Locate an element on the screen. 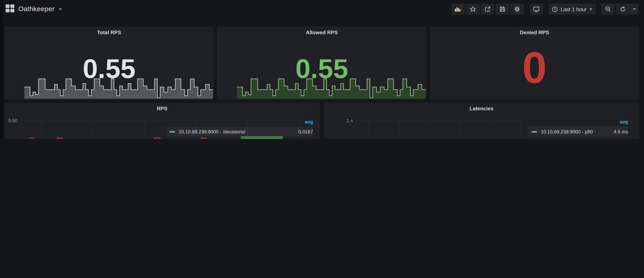  legend-series-avg-value: 0.0167 is located at coordinates (306, 132).